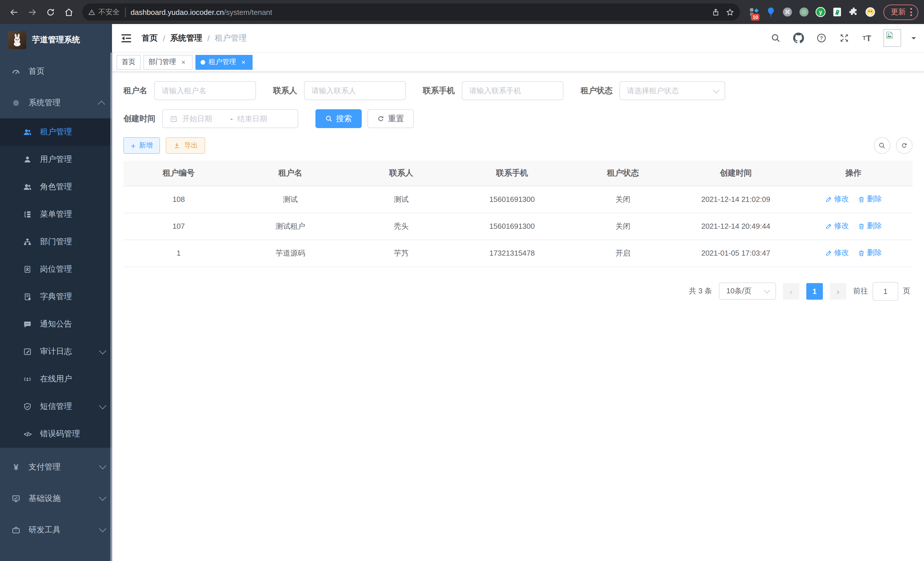 The image size is (924, 561). Describe the element at coordinates (205, 91) in the screenshot. I see `tenant-name-input` at that location.